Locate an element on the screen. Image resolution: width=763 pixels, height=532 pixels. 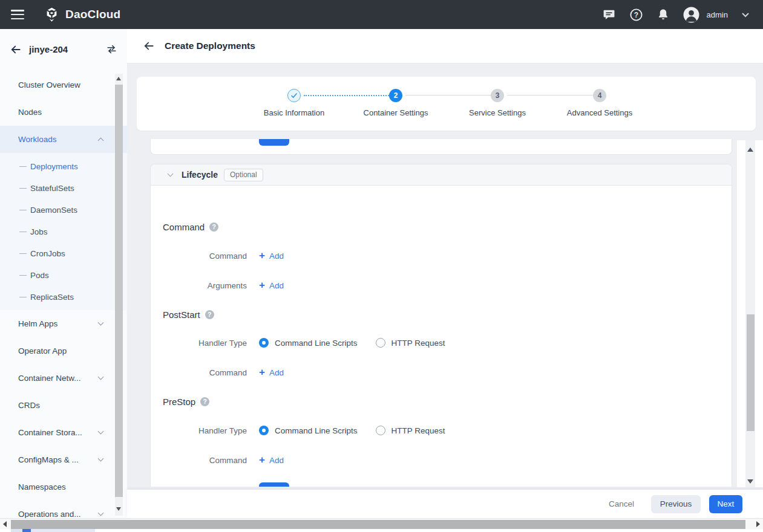
workloads-submenu: — Deployments — StatefulSets — DaemonSet… is located at coordinates (64, 232).